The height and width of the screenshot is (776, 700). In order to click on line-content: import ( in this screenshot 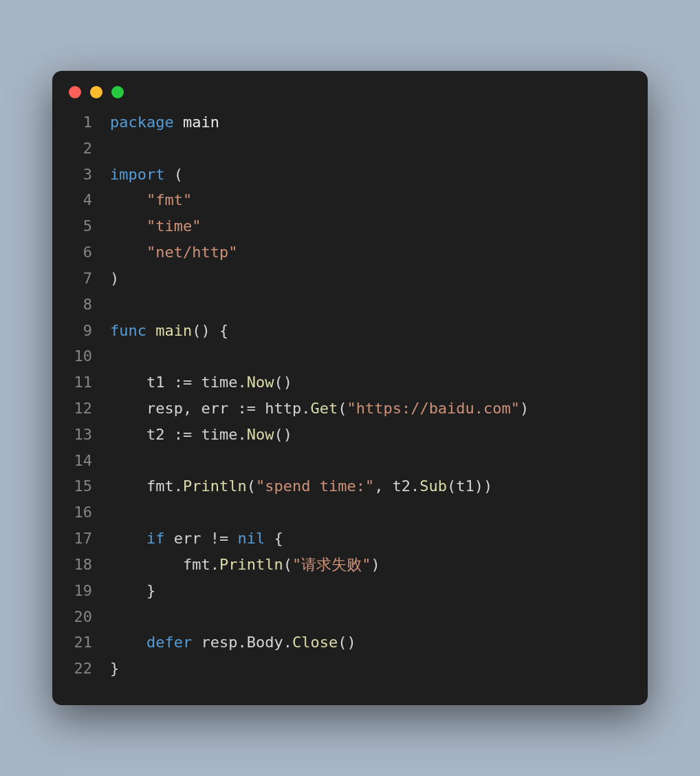, I will do `click(138, 175)`.